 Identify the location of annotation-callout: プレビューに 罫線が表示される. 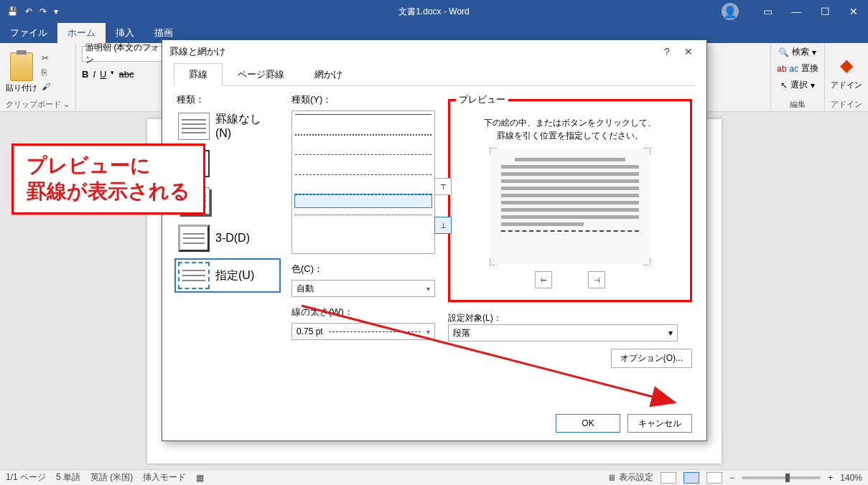
(108, 179).